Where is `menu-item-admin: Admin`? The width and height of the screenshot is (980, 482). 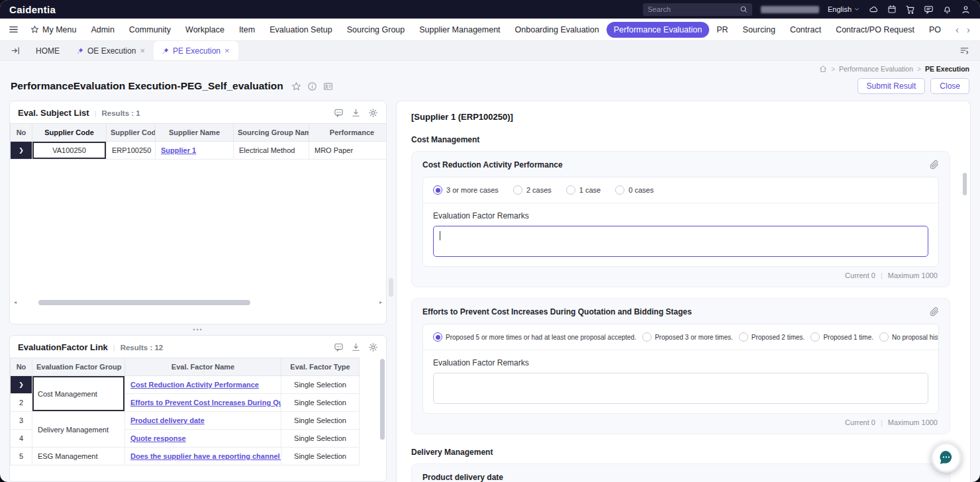 menu-item-admin: Admin is located at coordinates (102, 30).